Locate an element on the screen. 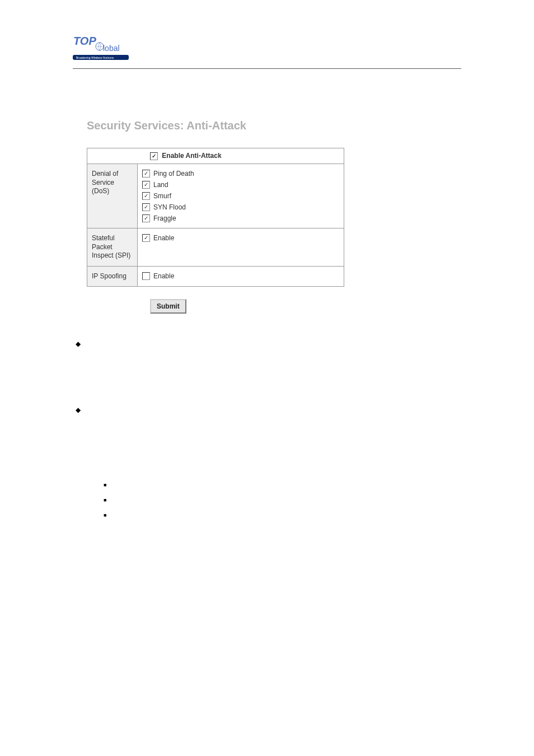 The image size is (534, 756). doc-sub3: packets to target support , is located at coordinates (157, 514).